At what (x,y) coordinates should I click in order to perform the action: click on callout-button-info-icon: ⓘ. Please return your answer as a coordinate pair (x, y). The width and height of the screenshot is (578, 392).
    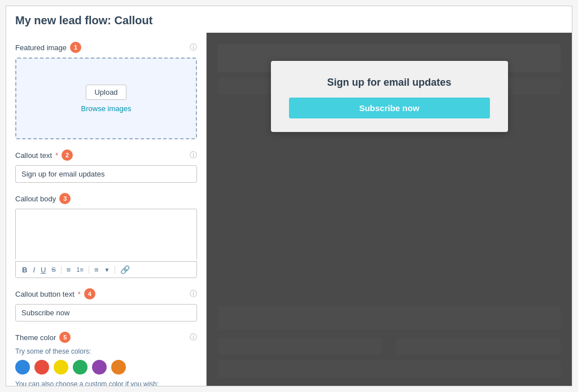
    Looking at the image, I should click on (193, 294).